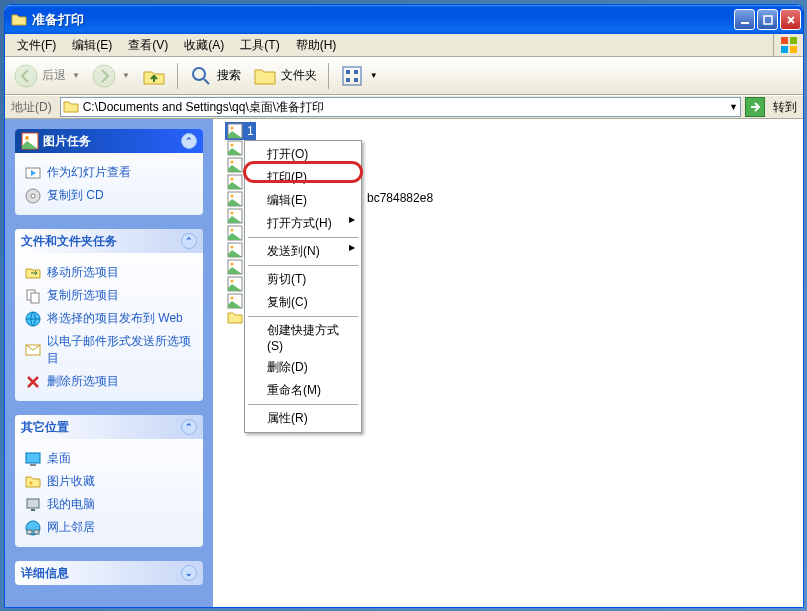 The width and height of the screenshot is (807, 611). I want to click on globe-icon, so click(33, 319).